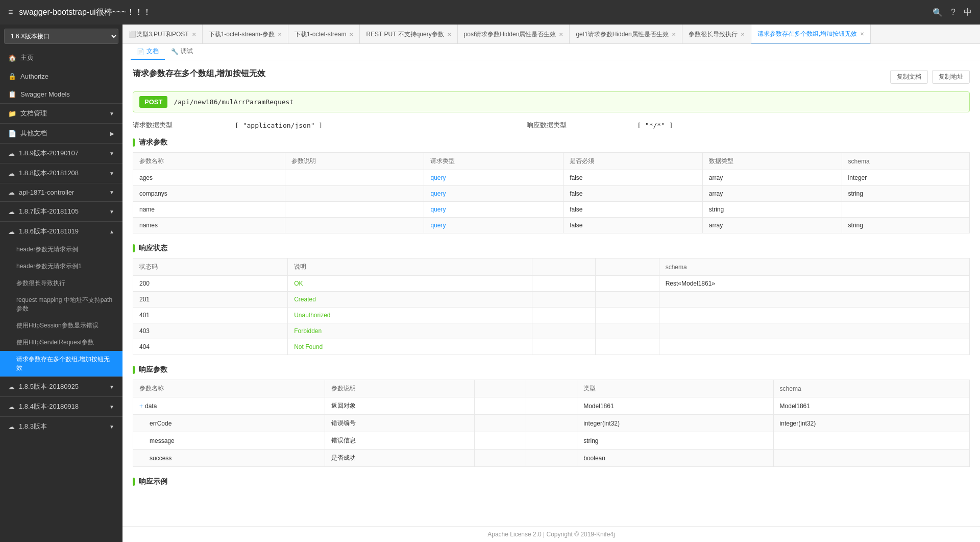 This screenshot has height=542, width=980. I want to click on tab-1: ⬜类型3,PUT和POST ✕, so click(162, 34).